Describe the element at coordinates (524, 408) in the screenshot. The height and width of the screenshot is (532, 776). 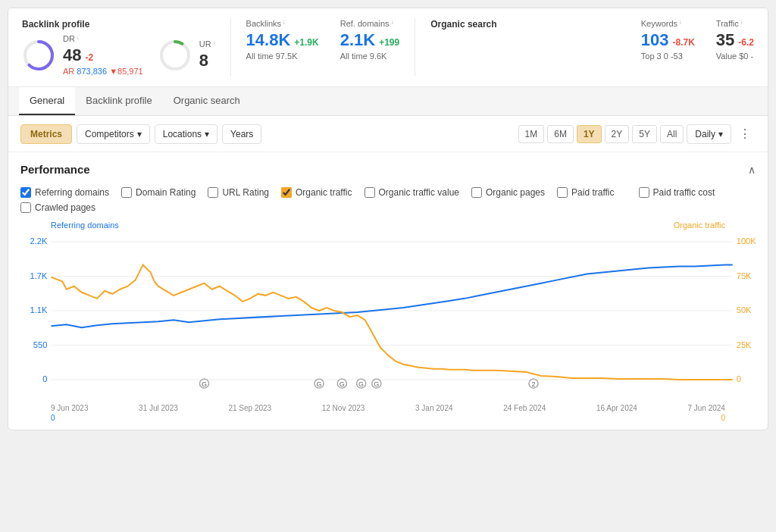
I see `x-label-6: 24 Feb 2024` at that location.